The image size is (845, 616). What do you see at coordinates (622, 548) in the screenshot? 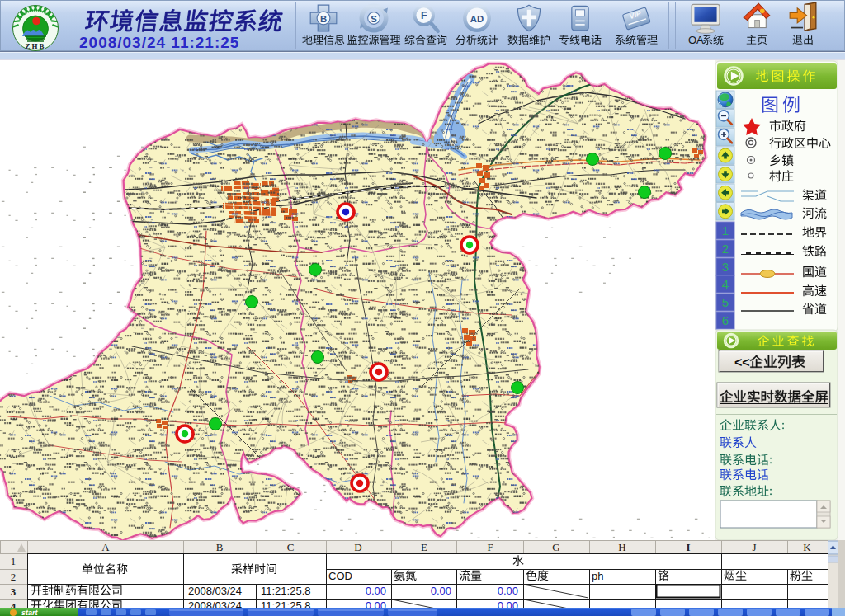
I see `svg-text: H` at bounding box center [622, 548].